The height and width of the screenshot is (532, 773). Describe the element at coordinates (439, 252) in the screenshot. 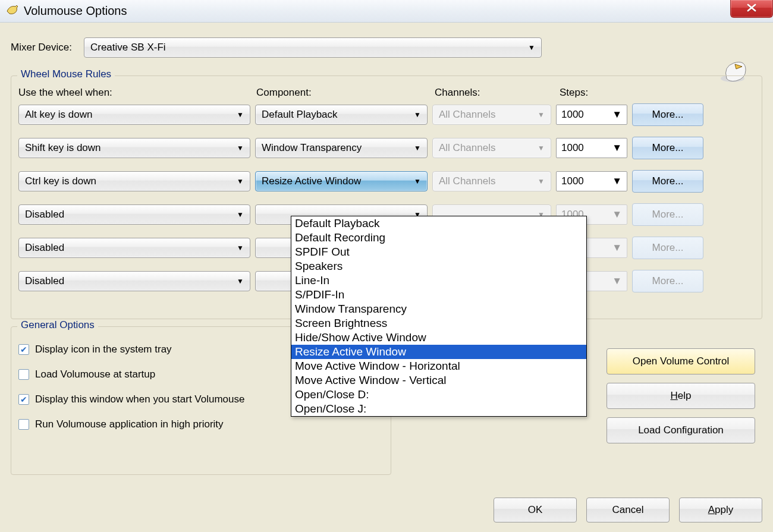

I see `dropdown-option: SPDIF Out` at that location.